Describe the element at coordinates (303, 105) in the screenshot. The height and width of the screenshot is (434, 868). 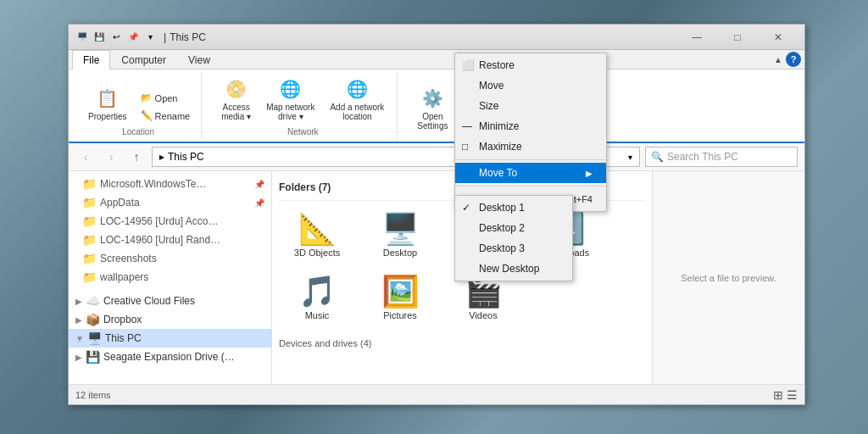
I see `ribbon-group-network: 📀 Accessmedia ▾ 🌐 Map networkdrive ▾ 🌐 A…` at that location.